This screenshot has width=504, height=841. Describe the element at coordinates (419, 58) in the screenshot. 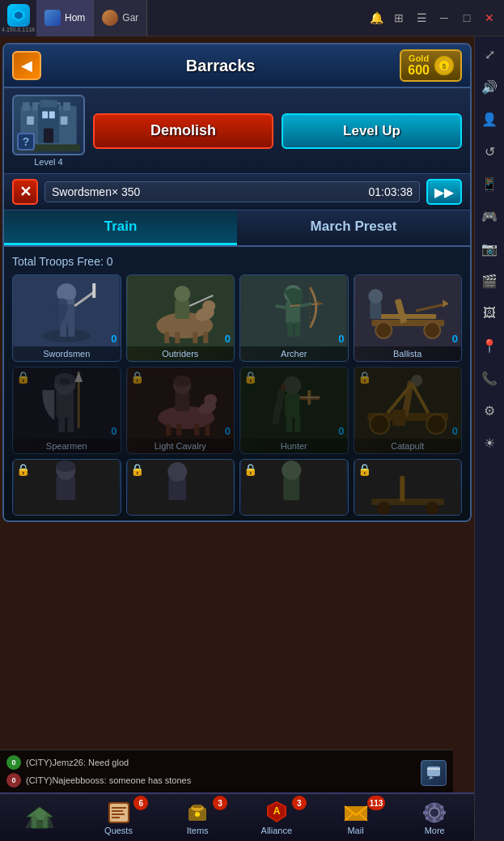

I see `gold-label: Gold` at that location.